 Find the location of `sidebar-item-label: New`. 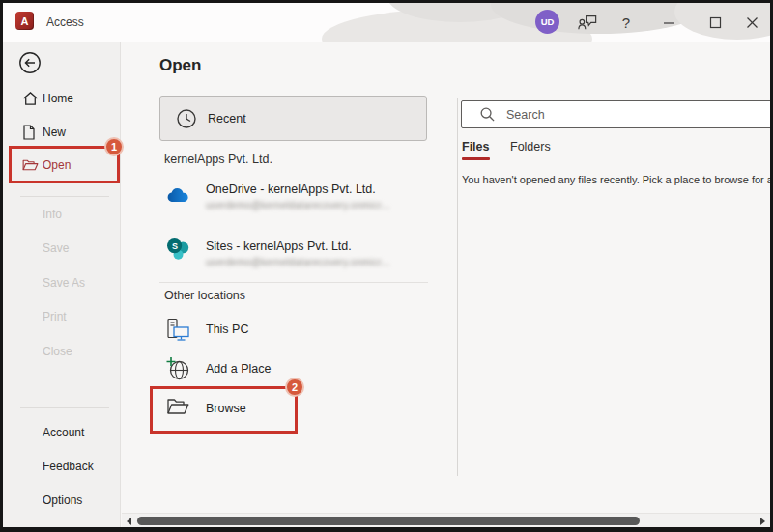

sidebar-item-label: New is located at coordinates (54, 132).